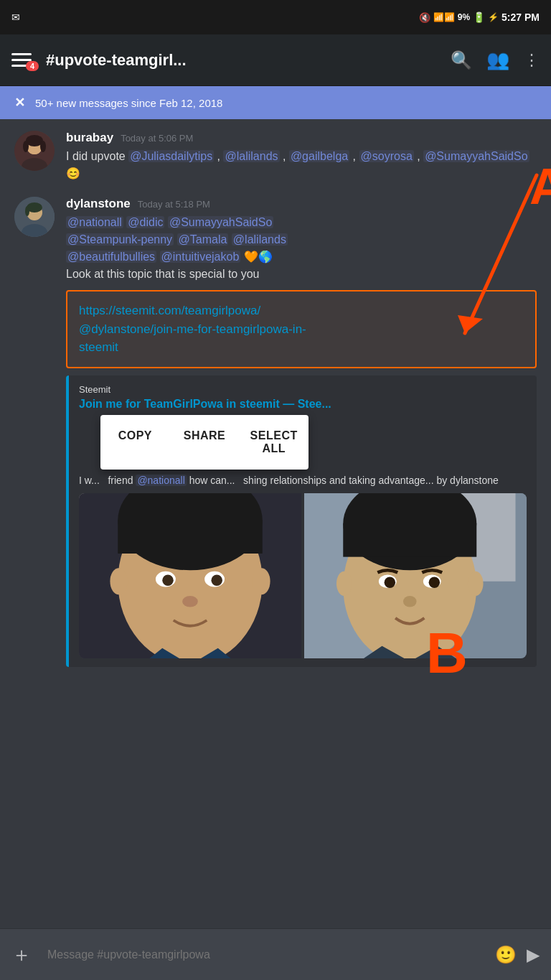 The width and height of the screenshot is (551, 980). What do you see at coordinates (274, 442) in the screenshot?
I see `select-all-button: SELECT ALL` at bounding box center [274, 442].